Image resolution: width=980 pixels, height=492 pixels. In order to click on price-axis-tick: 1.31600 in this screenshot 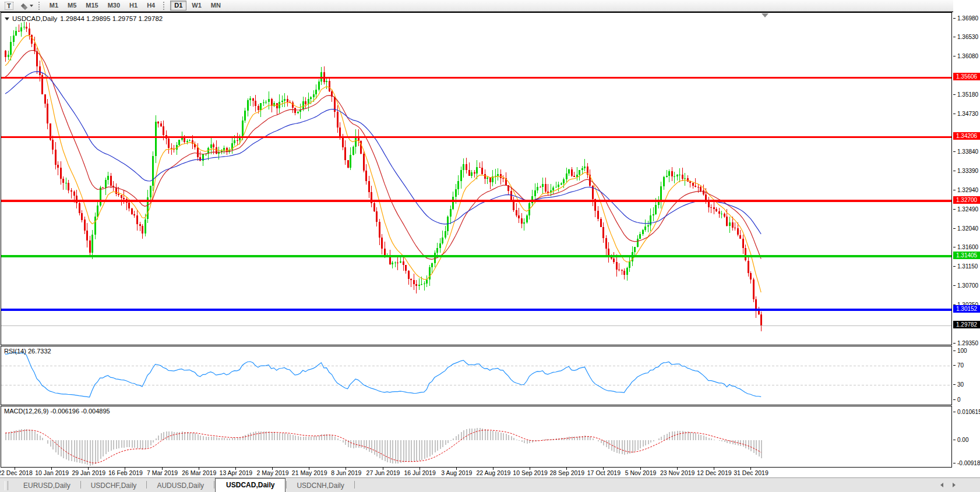, I will do `click(966, 247)`.